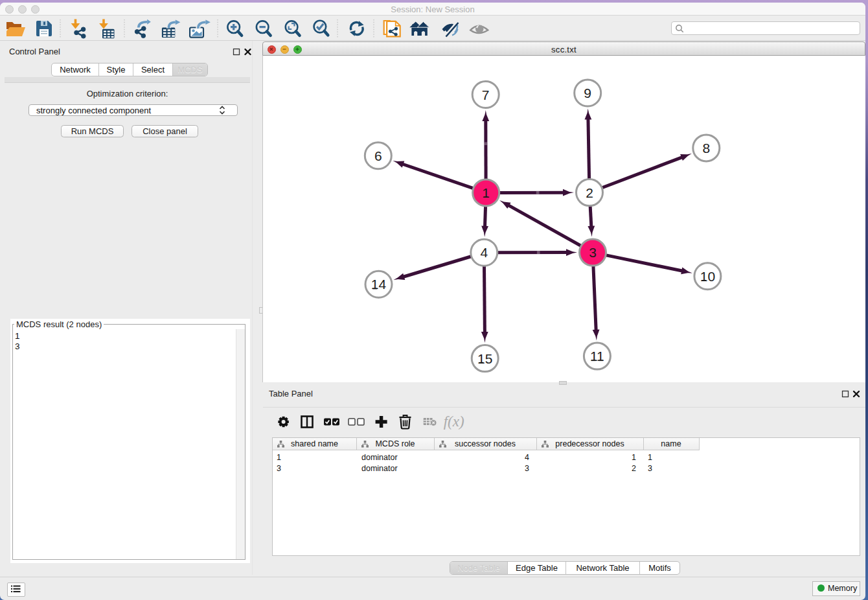  What do you see at coordinates (588, 93) in the screenshot?
I see `svg-text: 9` at bounding box center [588, 93].